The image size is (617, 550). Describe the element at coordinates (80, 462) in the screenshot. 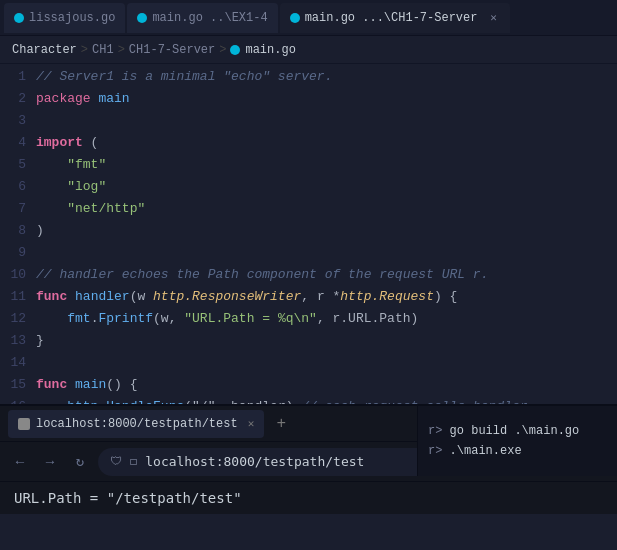

I see `nav-refresh-button: ↻` at that location.